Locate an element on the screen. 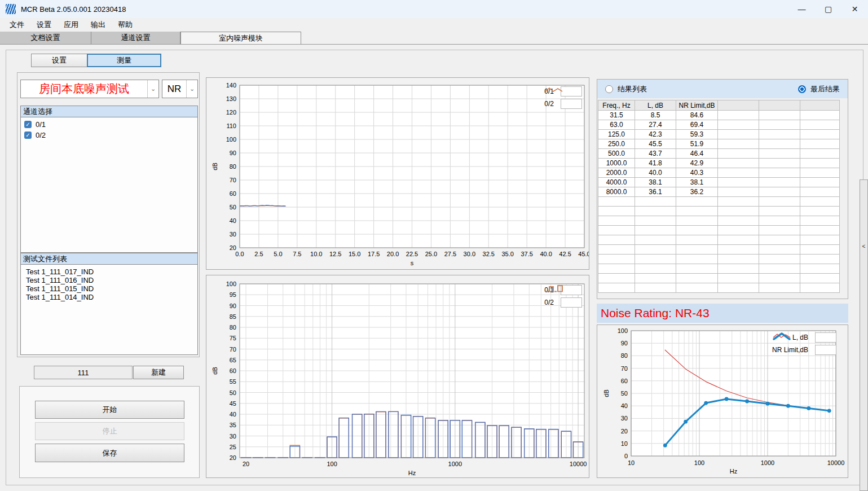 The height and width of the screenshot is (491, 868). svg-text: 55 is located at coordinates (233, 382).